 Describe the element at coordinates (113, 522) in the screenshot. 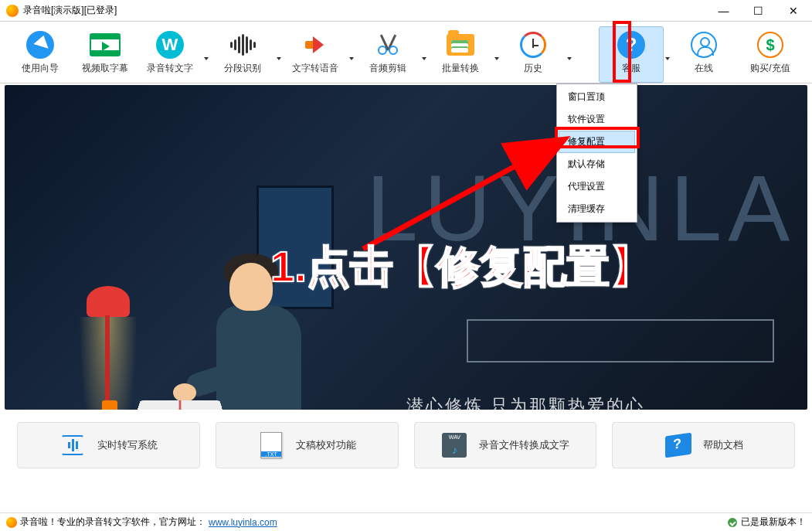

I see `status-text: 录音啦！专业的录音转文字软件，官方网址：` at that location.